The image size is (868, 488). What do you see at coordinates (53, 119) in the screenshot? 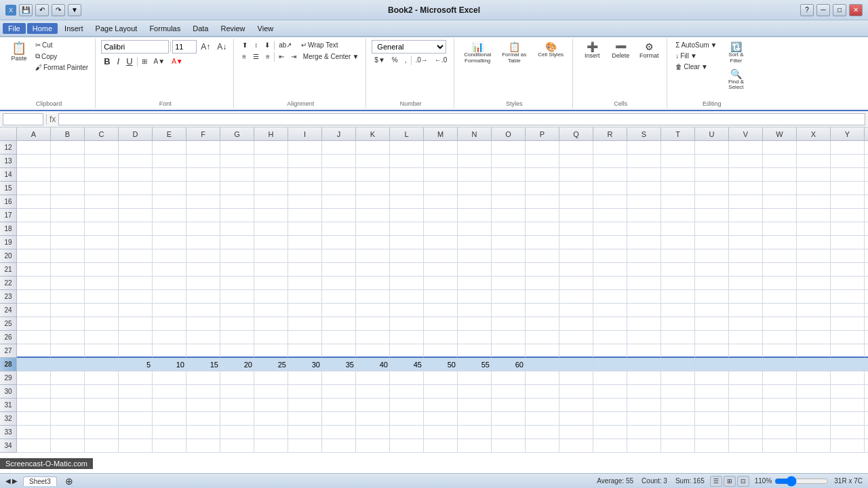
I see `fx-icon: fx` at bounding box center [53, 119].